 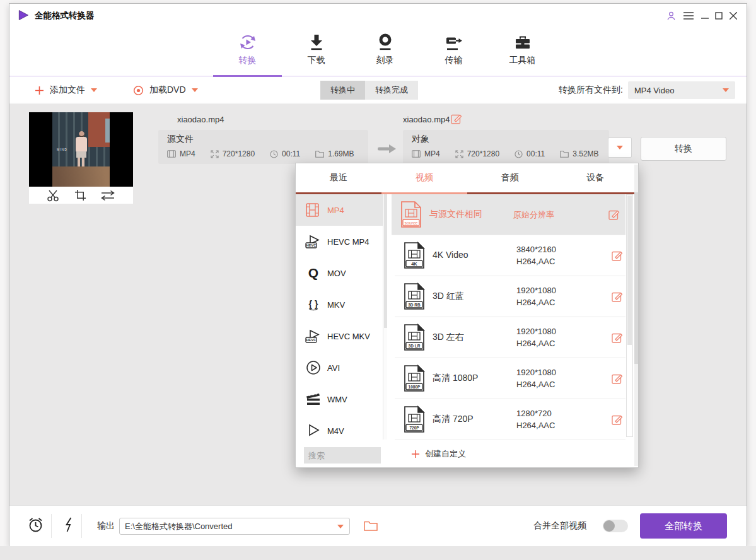 I want to click on nav-tabs: 转换 下载 刻录, so click(x=385, y=52).